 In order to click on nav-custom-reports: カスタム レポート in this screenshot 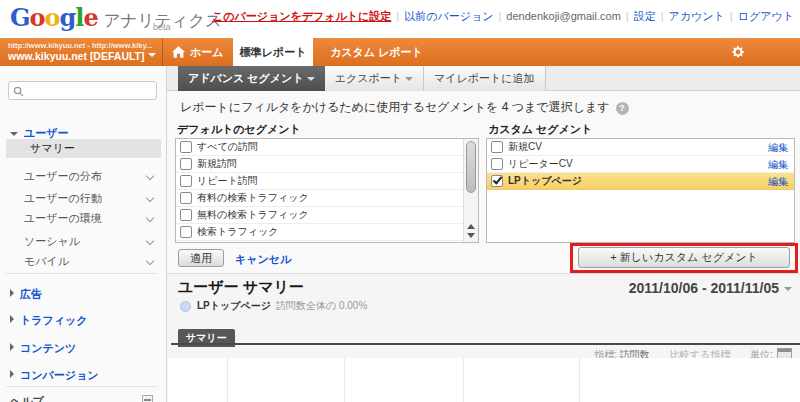, I will do `click(376, 52)`.